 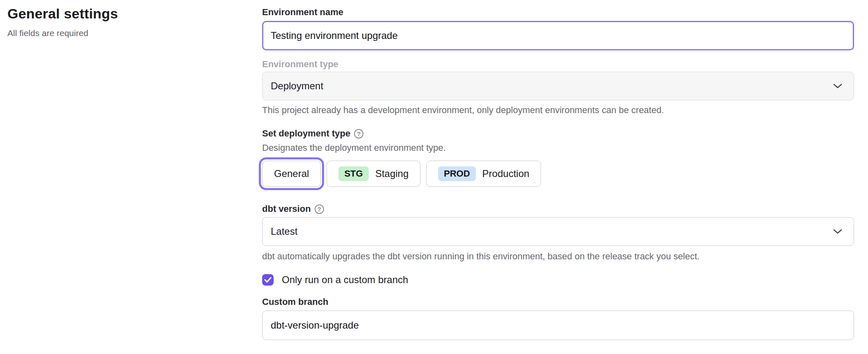 I want to click on environment-type-value: Deployment, so click(x=297, y=86).